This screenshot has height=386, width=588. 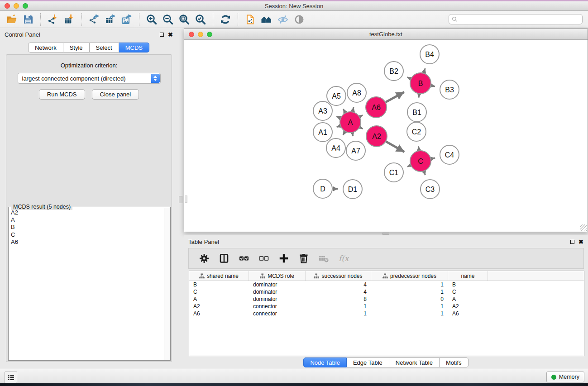 I want to click on zoom-fit-icon, so click(x=184, y=19).